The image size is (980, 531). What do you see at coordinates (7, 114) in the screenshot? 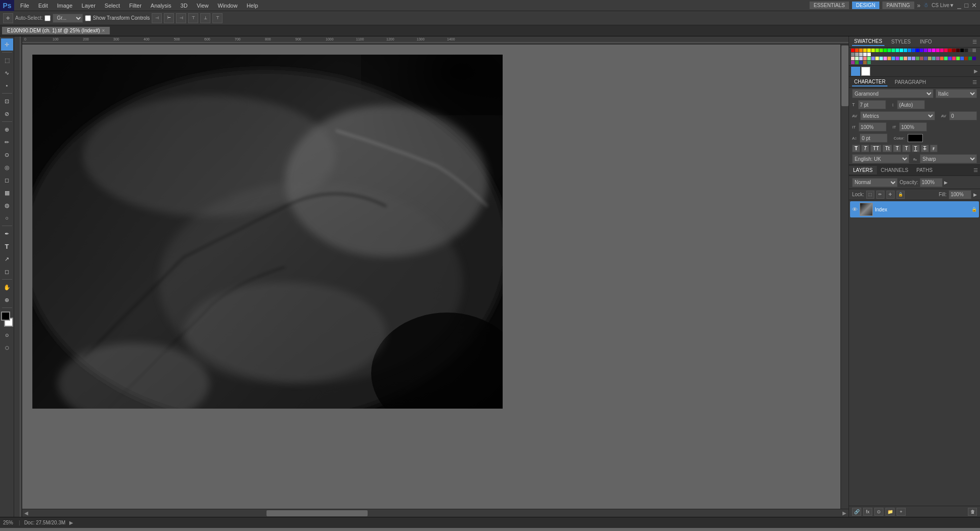
I see `eyedropper-tool: ⊘` at bounding box center [7, 114].